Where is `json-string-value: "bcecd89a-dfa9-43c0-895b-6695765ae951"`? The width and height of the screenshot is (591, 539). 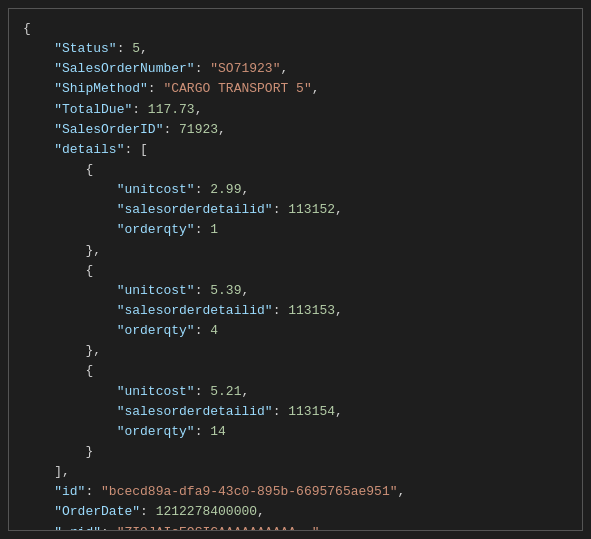
json-string-value: "bcecd89a-dfa9-43c0-895b-6695765ae951" is located at coordinates (249, 492).